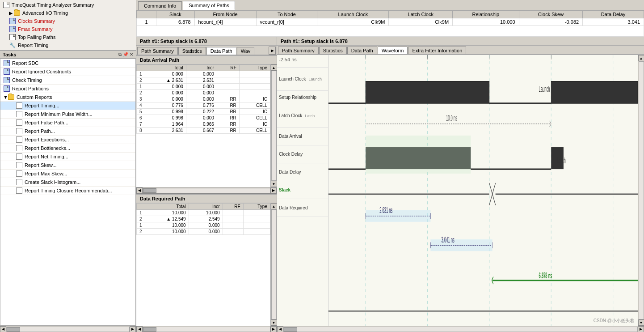  What do you see at coordinates (133, 329) in the screenshot?
I see `scroll-right-btn: ▶` at bounding box center [133, 329].